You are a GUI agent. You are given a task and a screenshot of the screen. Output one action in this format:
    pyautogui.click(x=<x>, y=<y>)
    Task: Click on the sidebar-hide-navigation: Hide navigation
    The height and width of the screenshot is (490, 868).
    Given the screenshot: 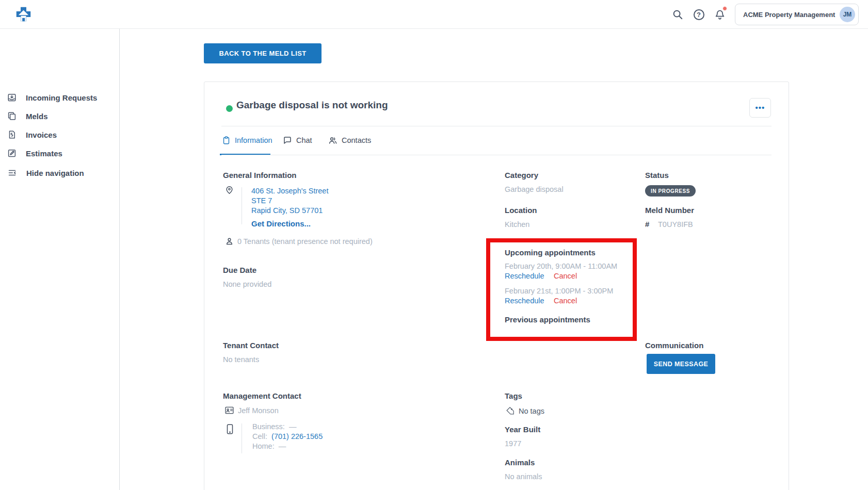 What is the action you would take?
    pyautogui.click(x=45, y=173)
    